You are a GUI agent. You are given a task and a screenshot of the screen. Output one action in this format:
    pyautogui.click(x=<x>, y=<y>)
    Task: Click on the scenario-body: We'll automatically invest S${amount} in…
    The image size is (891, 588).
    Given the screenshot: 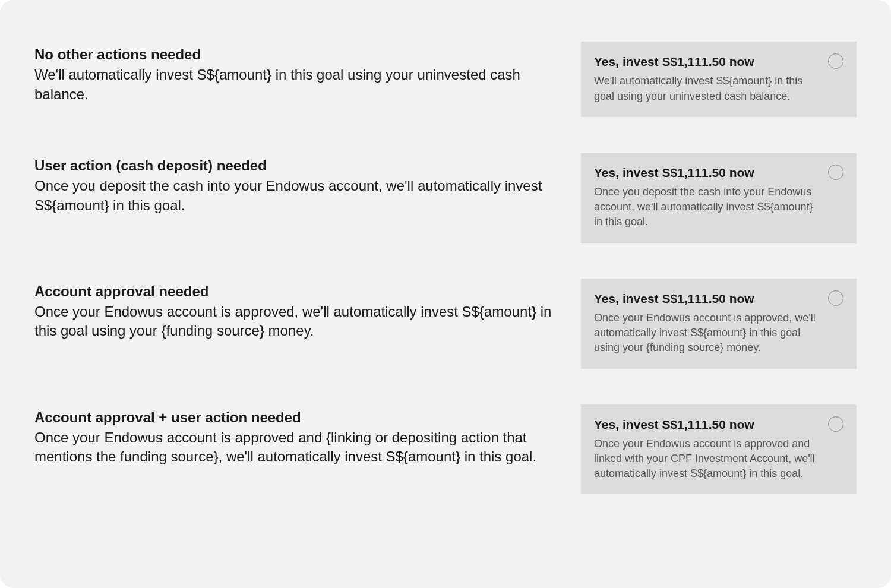 What is the action you would take?
    pyautogui.click(x=293, y=84)
    